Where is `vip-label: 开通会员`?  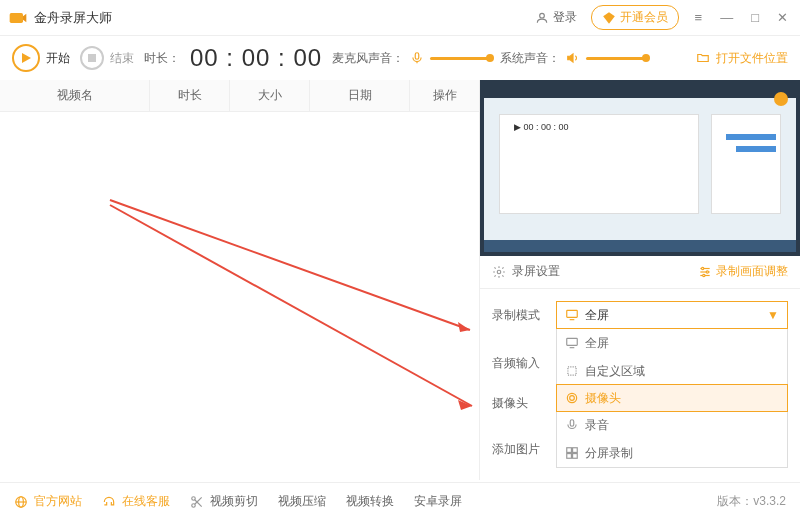 vip-label: 开通会员 is located at coordinates (644, 18).